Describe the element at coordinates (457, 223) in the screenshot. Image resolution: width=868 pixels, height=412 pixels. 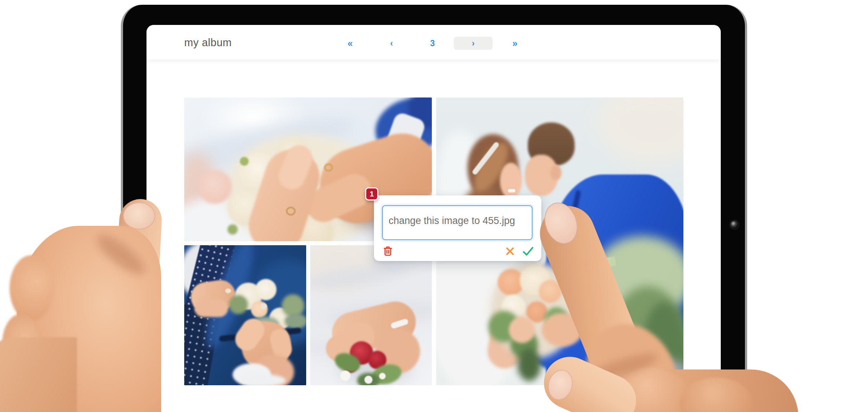
I see `annotation-text-input: change this image to 455.jpg` at that location.